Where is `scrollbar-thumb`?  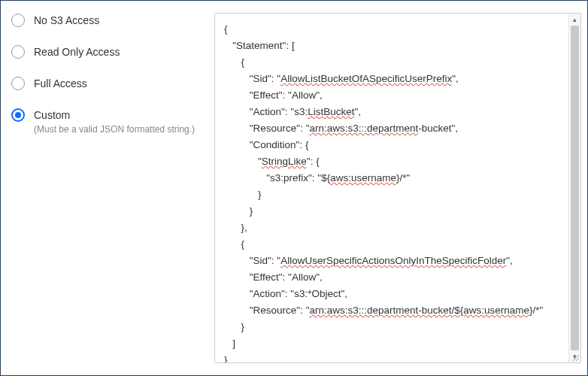
scrollbar-thumb is located at coordinates (574, 188).